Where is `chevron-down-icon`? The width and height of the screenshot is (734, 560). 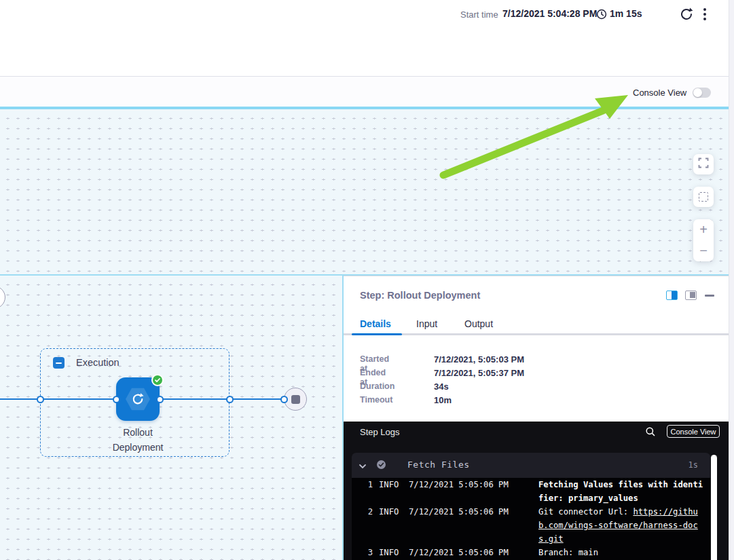
chevron-down-icon is located at coordinates (363, 467).